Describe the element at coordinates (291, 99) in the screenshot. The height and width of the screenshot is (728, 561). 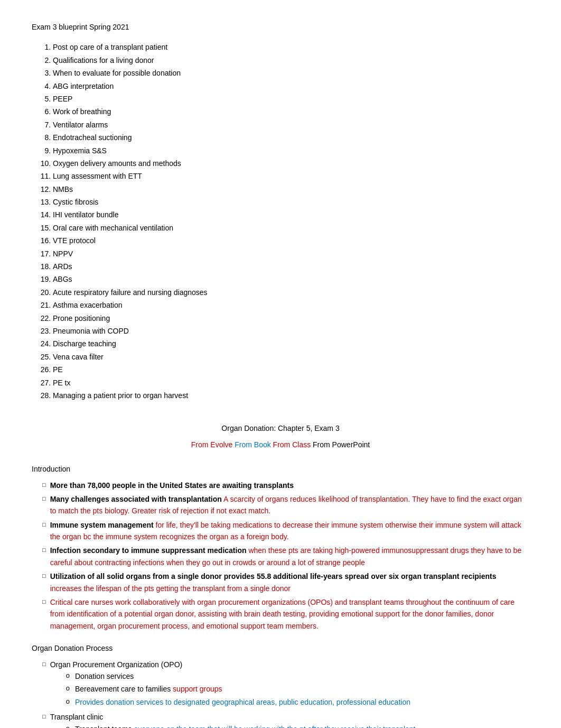
I see `numbered-item-5: PEEP` at that location.